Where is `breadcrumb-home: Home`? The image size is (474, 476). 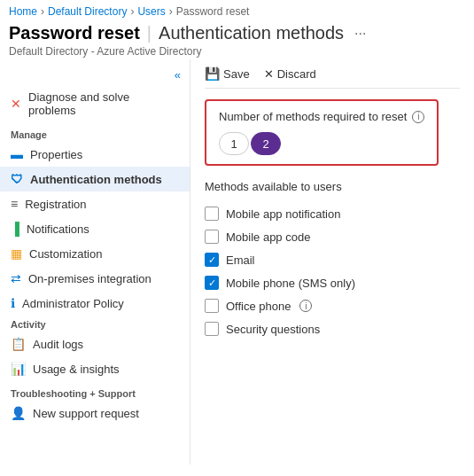 breadcrumb-home: Home is located at coordinates (23, 12).